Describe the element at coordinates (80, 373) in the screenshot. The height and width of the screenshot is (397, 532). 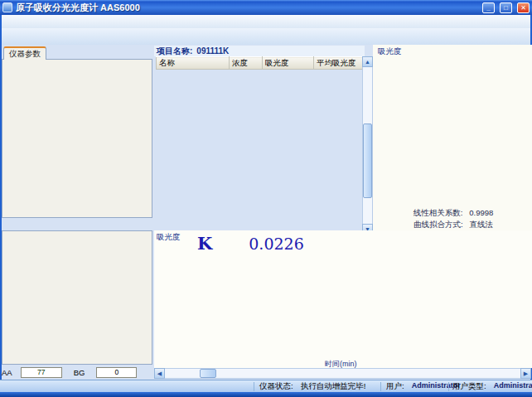
I see `bg-label: BG` at that location.